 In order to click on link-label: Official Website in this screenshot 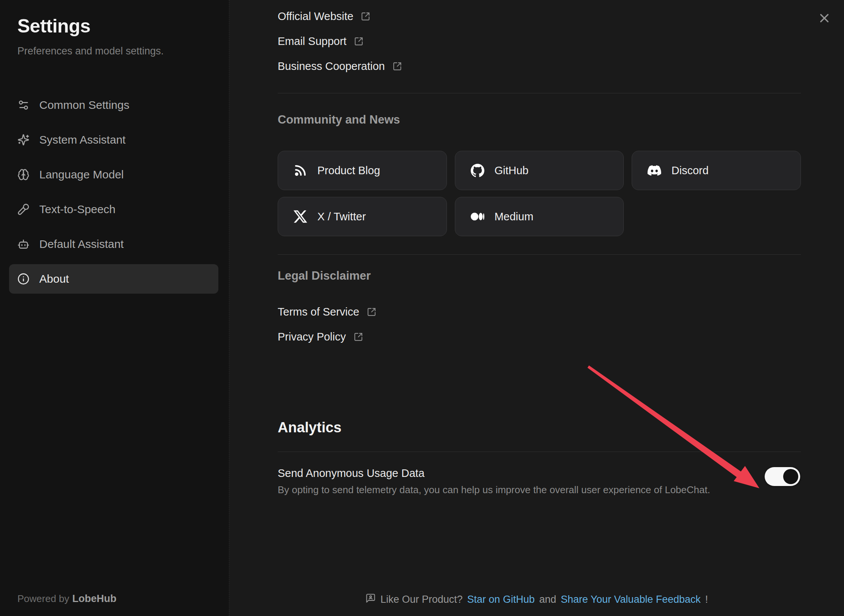, I will do `click(315, 17)`.